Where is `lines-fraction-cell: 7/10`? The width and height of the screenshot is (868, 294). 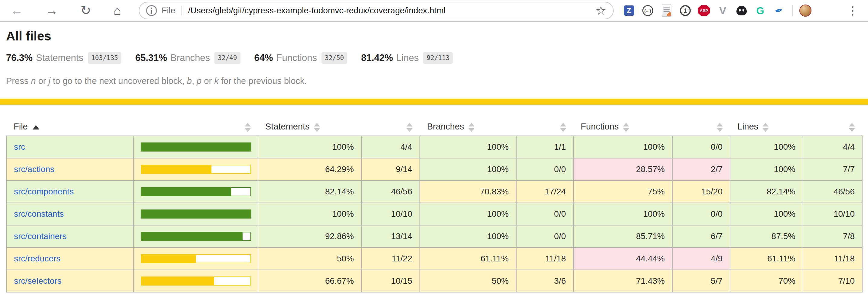 lines-fraction-cell: 7/10 is located at coordinates (833, 281).